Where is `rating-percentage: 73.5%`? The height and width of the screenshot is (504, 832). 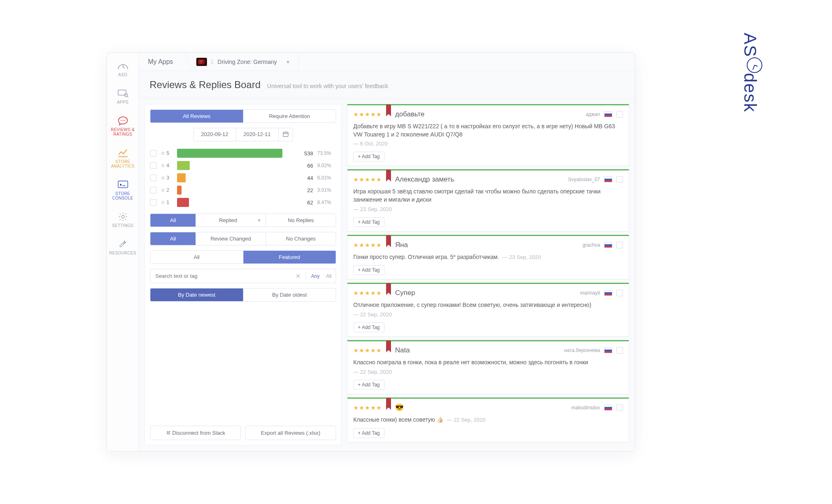
rating-percentage: 73.5% is located at coordinates (327, 153).